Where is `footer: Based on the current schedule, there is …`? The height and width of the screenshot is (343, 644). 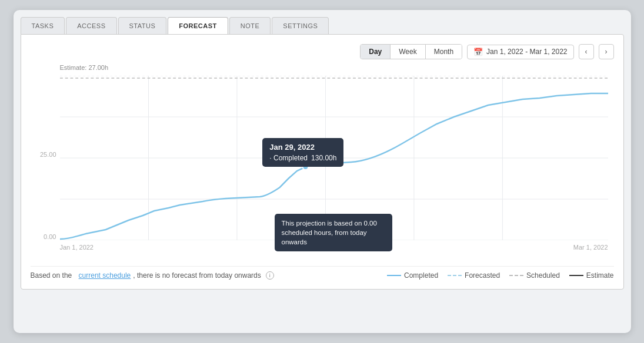 footer: Based on the current schedule, there is … is located at coordinates (322, 273).